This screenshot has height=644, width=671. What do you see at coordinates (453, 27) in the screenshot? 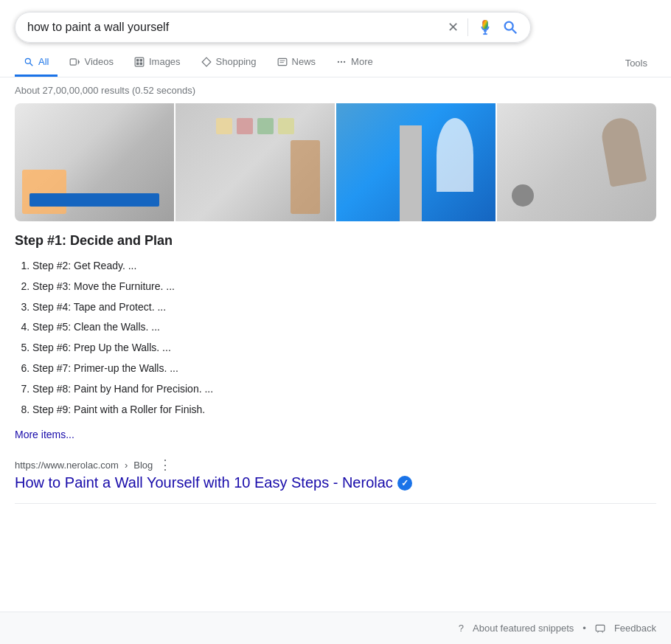
I see `clear-icon: ✕` at bounding box center [453, 27].